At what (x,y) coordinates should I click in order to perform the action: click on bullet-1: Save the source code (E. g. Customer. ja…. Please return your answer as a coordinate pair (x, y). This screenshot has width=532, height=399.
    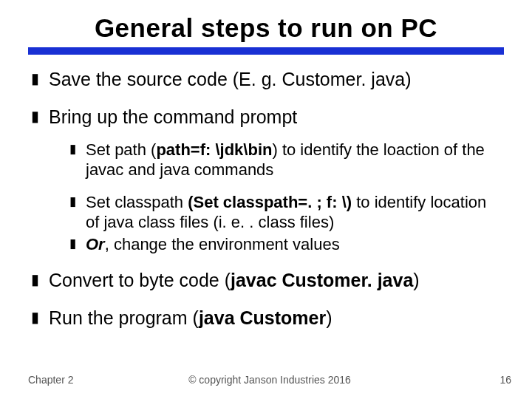
    Looking at the image, I should click on (267, 80).